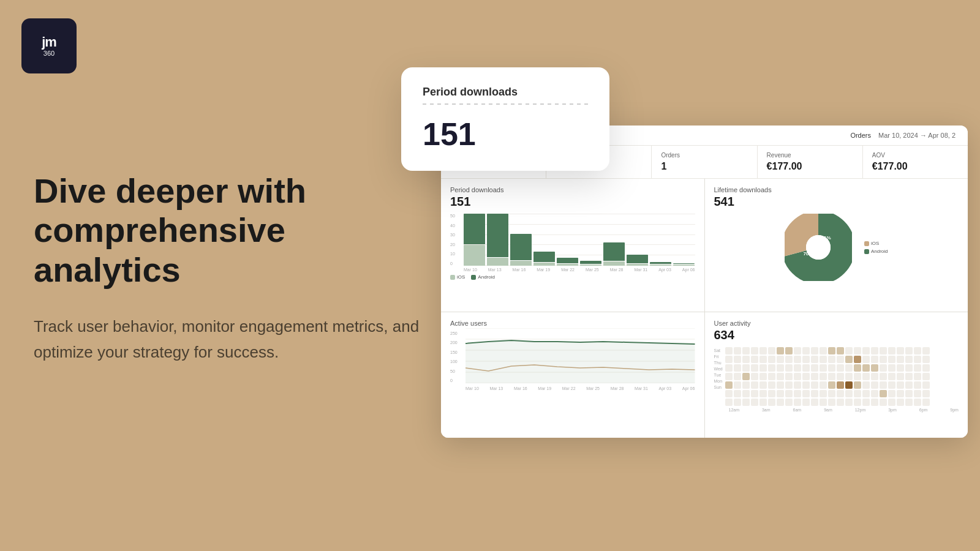 This screenshot has width=980, height=551. Describe the element at coordinates (915, 162) in the screenshot. I see `stat-aov: AOV €177.00` at that location.